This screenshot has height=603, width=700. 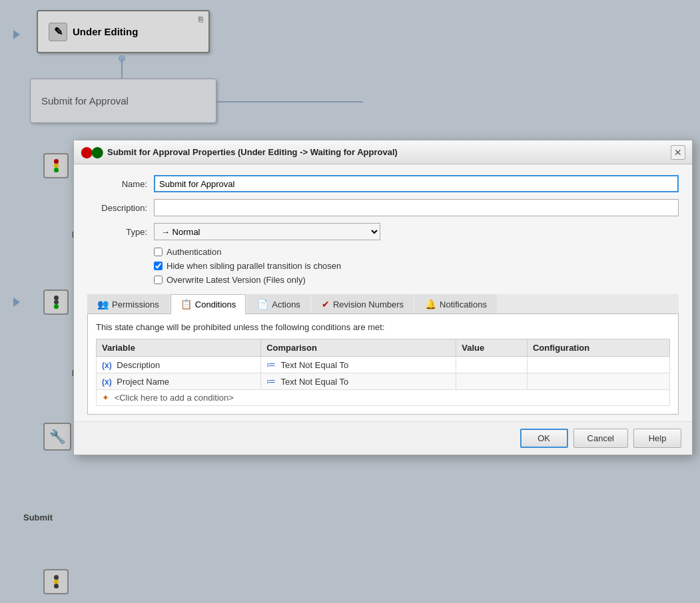 I want to click on col-variable: Variable, so click(x=178, y=348).